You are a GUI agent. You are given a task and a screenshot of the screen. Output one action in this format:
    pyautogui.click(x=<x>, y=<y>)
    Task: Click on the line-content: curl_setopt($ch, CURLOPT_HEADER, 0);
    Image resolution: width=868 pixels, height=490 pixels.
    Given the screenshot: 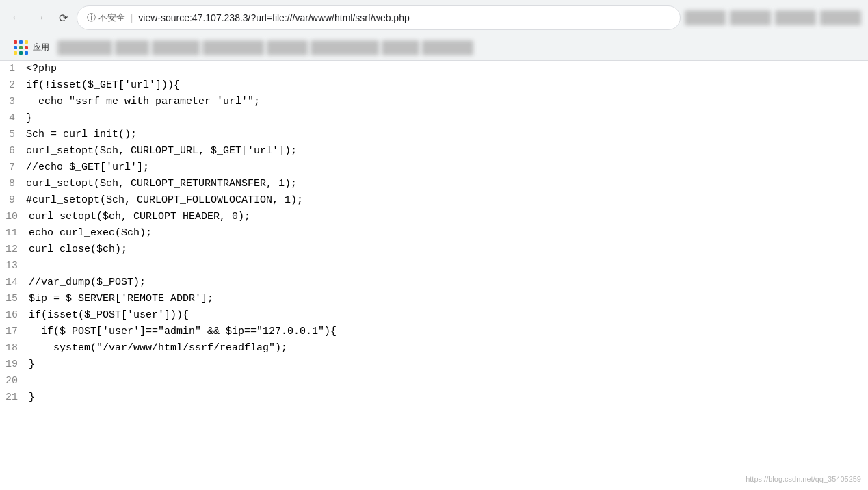 What is the action you would take?
    pyautogui.click(x=140, y=217)
    